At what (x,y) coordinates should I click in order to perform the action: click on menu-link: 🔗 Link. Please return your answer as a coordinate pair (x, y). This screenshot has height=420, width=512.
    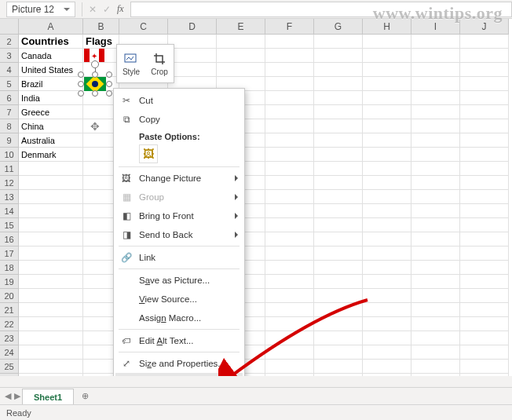
    Looking at the image, I should click on (179, 257).